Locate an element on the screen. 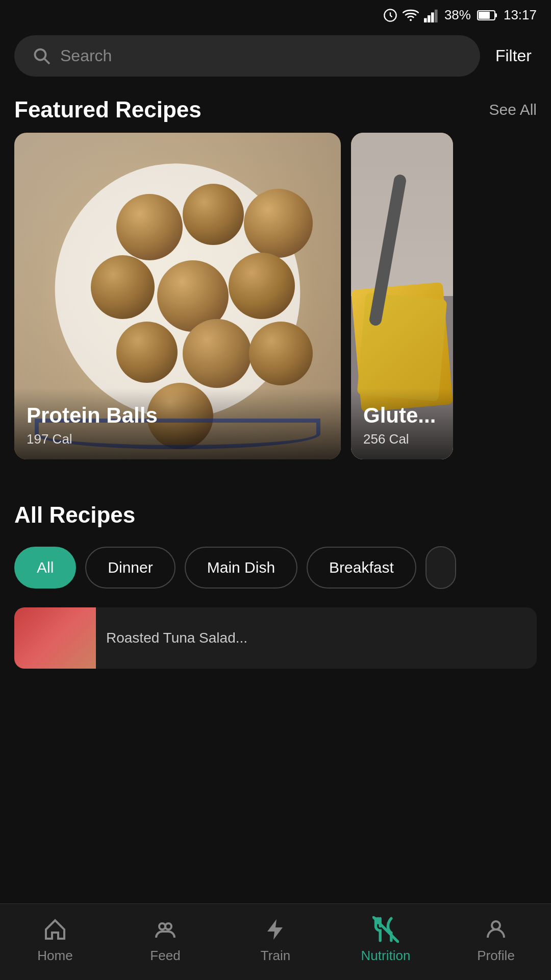 This screenshot has height=980, width=551. nav-label-train: Train is located at coordinates (276, 955).